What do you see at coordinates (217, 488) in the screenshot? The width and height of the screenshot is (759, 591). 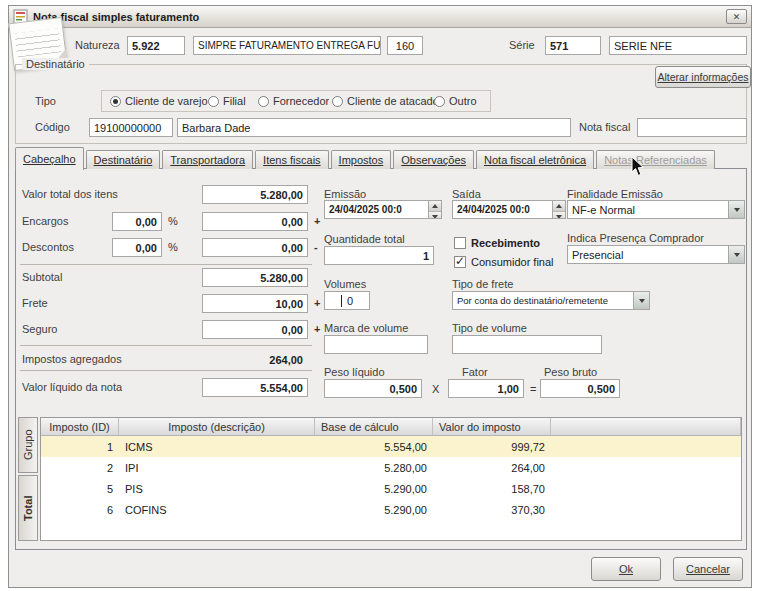 I see `cell-desc: PIS` at bounding box center [217, 488].